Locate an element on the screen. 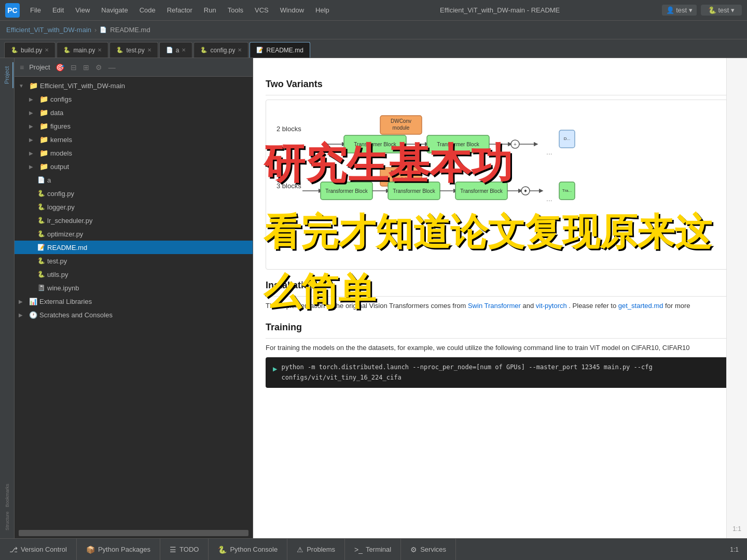 The width and height of the screenshot is (747, 560). file-icon-lr-scheduler: 🐍 is located at coordinates (42, 220).